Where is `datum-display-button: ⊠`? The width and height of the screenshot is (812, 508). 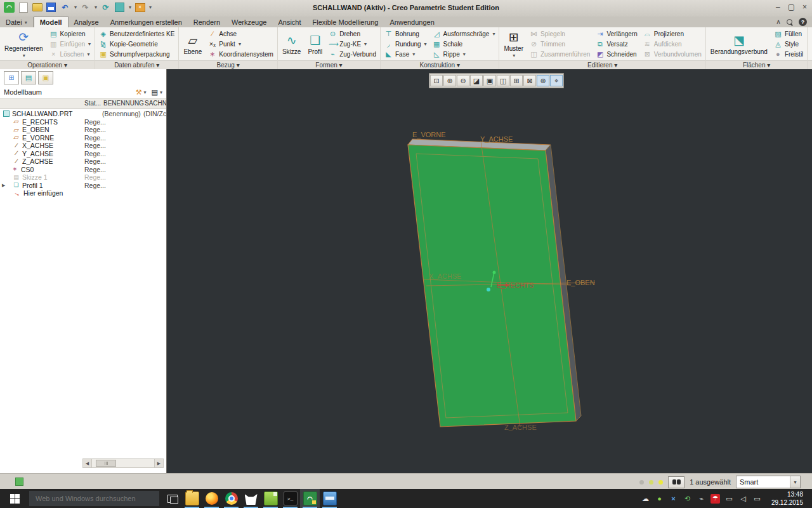 datum-display-button: ⊠ is located at coordinates (530, 81).